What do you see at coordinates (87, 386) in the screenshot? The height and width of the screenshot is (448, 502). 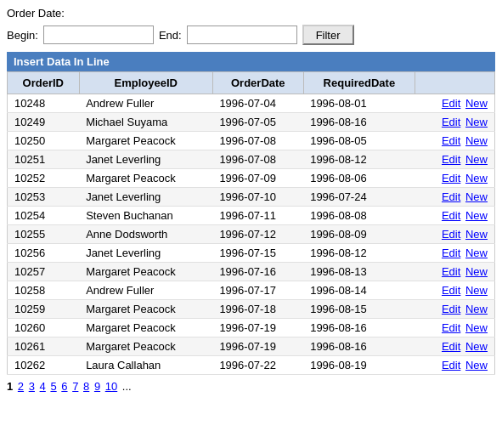 I see `page-link-8: 8` at bounding box center [87, 386].